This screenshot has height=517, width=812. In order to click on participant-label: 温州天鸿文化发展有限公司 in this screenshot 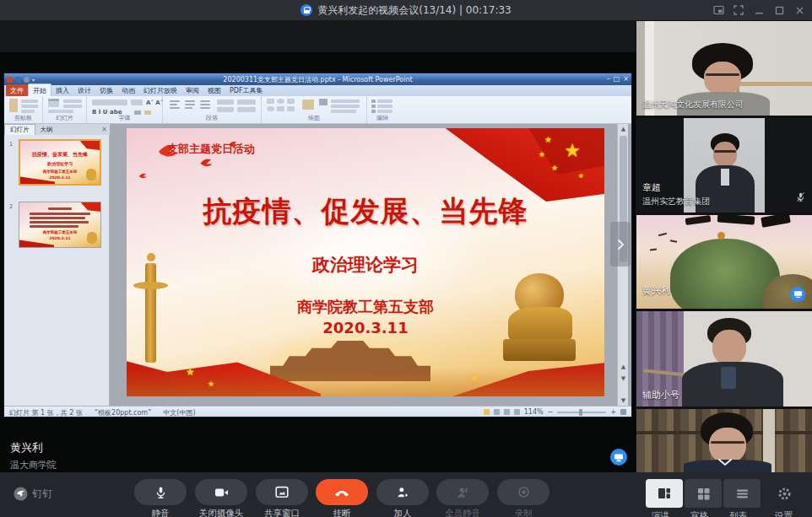, I will do `click(693, 105)`.